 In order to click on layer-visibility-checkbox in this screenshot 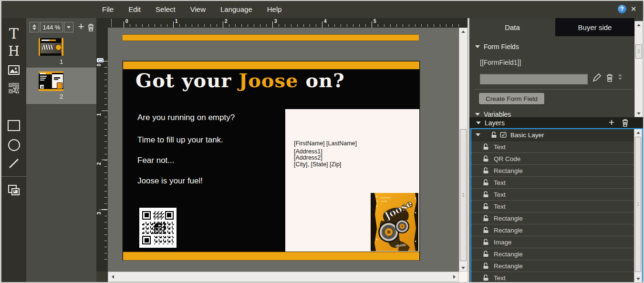, I will do `click(503, 135)`.